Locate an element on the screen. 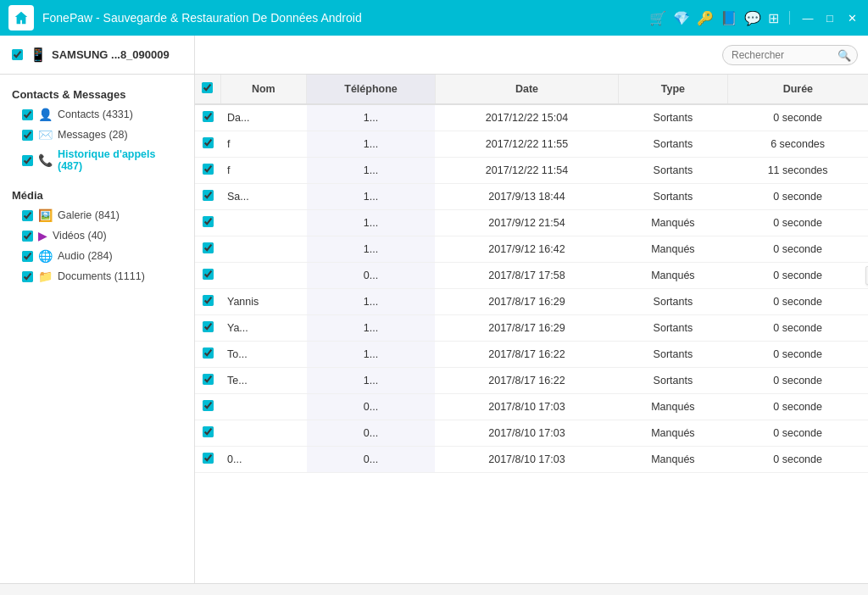 The image size is (868, 595). callhistory-checkbox is located at coordinates (27, 161).